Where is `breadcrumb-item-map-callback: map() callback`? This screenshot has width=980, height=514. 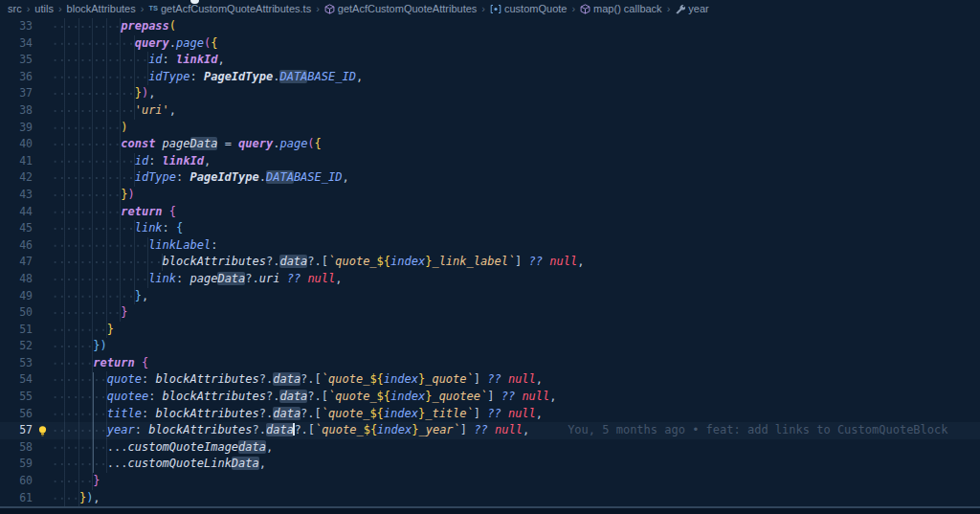
breadcrumb-item-map-callback: map() callback is located at coordinates (621, 9).